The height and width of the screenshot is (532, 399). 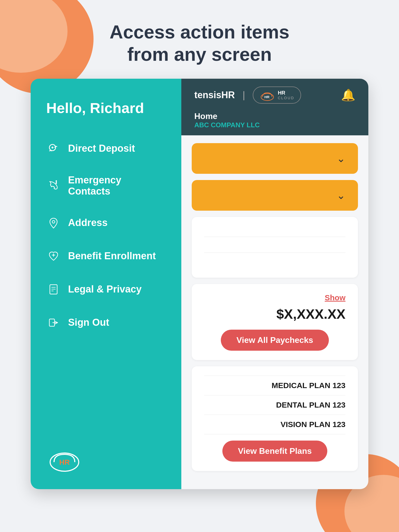 I want to click on sidebar-item-address: Address, so click(x=106, y=223).